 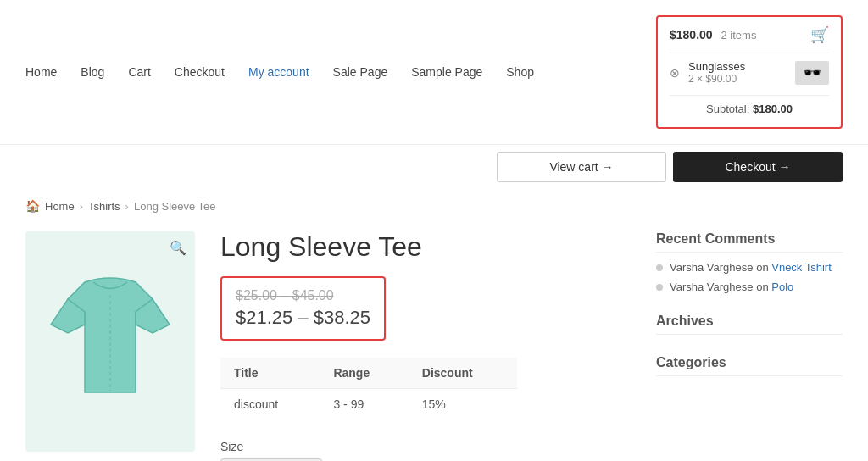 What do you see at coordinates (749, 72) in the screenshot?
I see `cart-item-row: ⊗ Sunglasses 2 × $90.00 🕶️` at bounding box center [749, 72].